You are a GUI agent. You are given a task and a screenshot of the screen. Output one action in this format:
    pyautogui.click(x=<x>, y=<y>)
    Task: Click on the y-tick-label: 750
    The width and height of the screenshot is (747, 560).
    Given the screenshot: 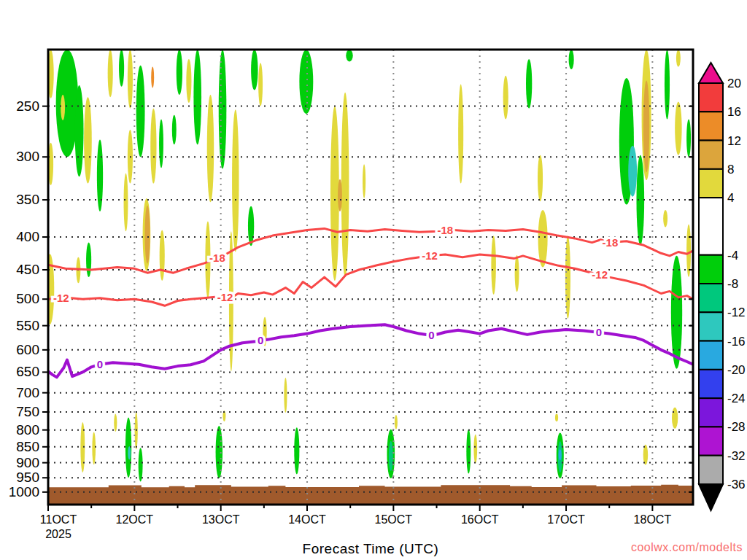 What is the action you would take?
    pyautogui.click(x=28, y=411)
    